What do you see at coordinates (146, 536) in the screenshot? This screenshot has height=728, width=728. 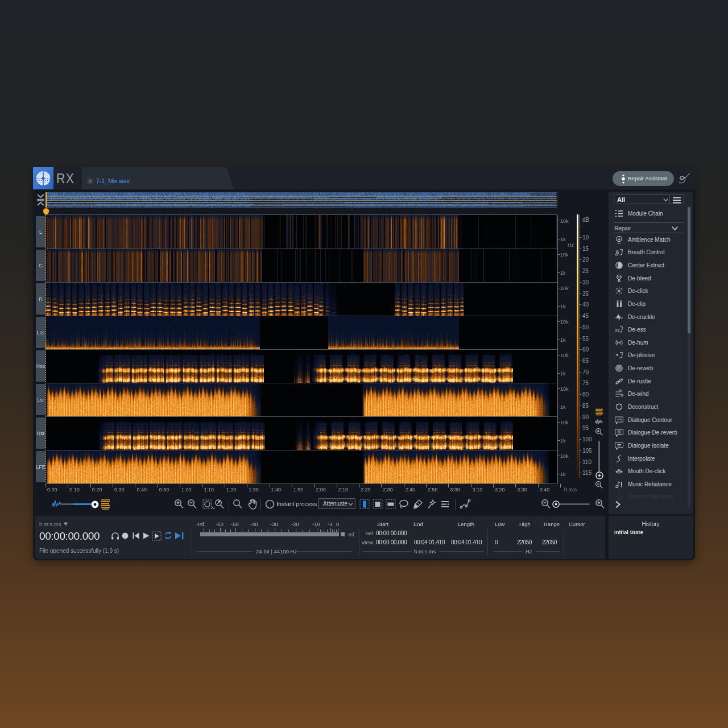 I see `play-button` at bounding box center [146, 536].